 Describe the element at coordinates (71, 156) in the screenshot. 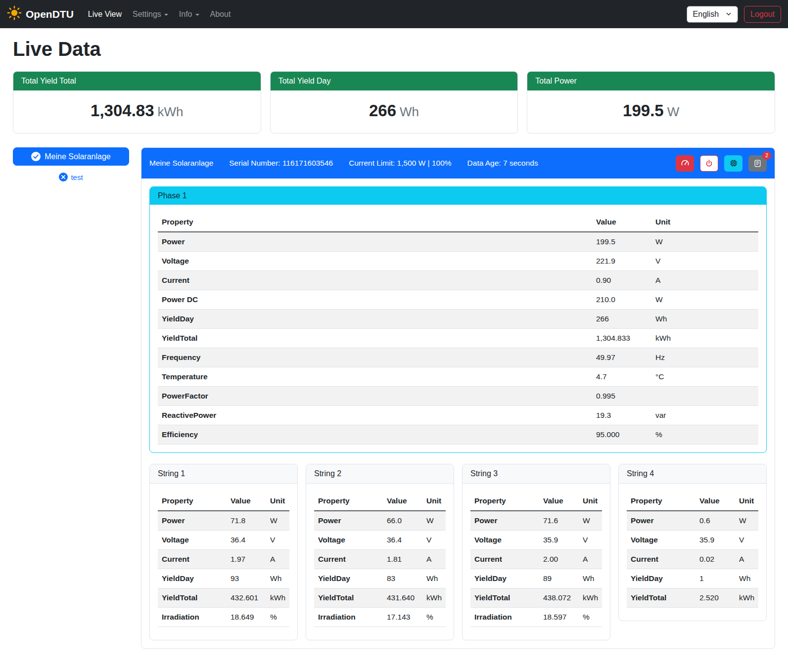

I see `inverter-tab-selected: Meine Solaranlage` at that location.